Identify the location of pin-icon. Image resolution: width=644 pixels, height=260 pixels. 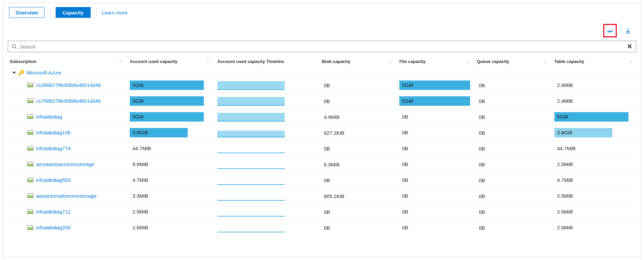
(610, 31).